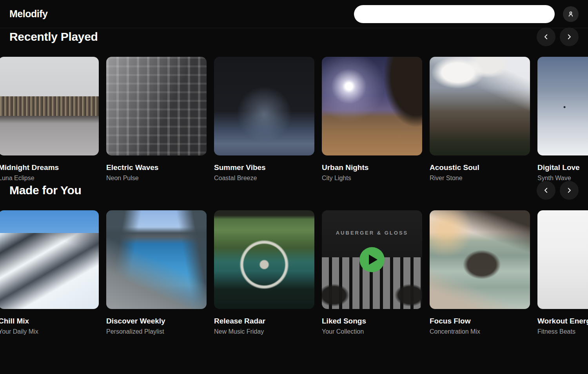 This screenshot has height=374, width=588. Describe the element at coordinates (156, 168) in the screenshot. I see `playlist-title: Electric Waves` at that location.